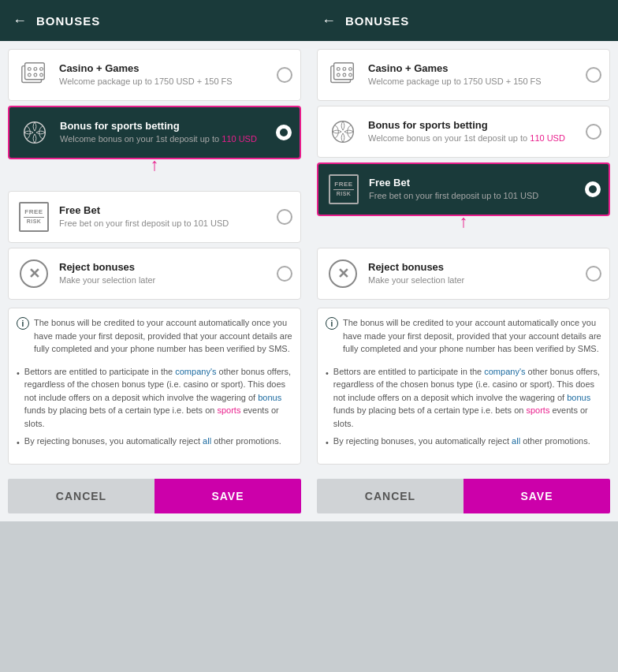 Image resolution: width=618 pixels, height=672 pixels. Describe the element at coordinates (154, 442) in the screenshot. I see `bullet-row-2: • By rejecting bonuses, you automaticall…` at that location.